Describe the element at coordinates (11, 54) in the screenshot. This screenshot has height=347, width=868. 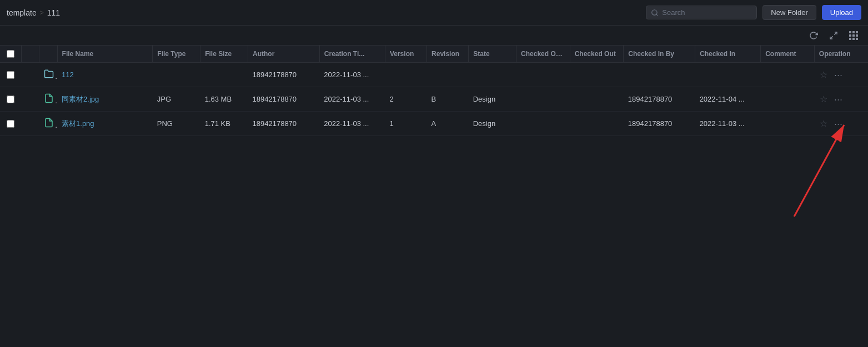
I see `col-header-check` at that location.